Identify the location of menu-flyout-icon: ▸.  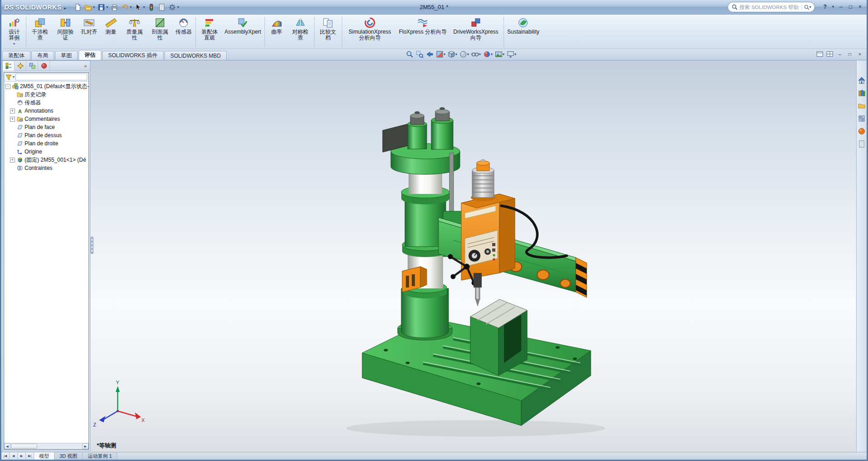
(65, 8).